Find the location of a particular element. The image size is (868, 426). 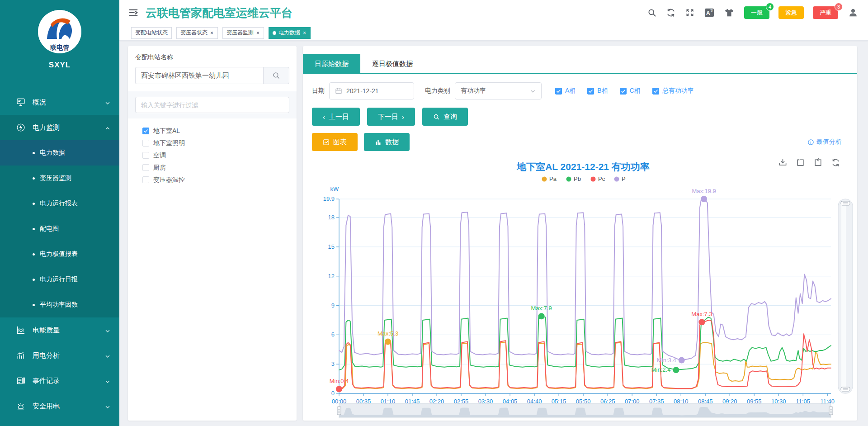

sidebar-subitem-1-4: 电力极值报表 is located at coordinates (60, 254).